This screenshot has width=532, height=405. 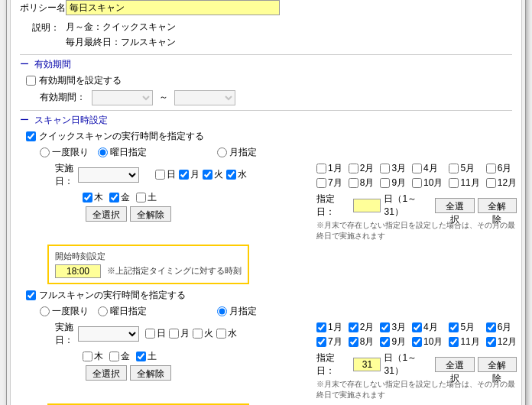 I want to click on full-m5, so click(x=454, y=327).